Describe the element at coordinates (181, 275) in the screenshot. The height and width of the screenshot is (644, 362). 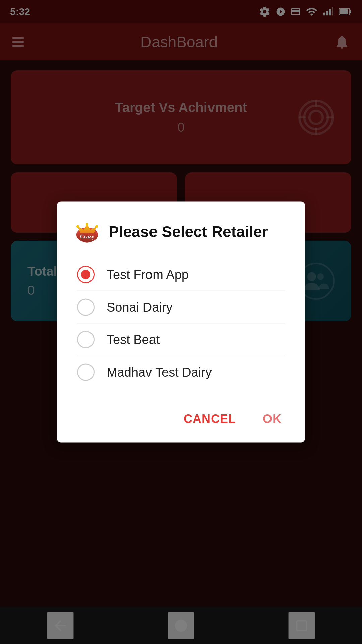
I see `option-test-from-app: Test From App` at that location.